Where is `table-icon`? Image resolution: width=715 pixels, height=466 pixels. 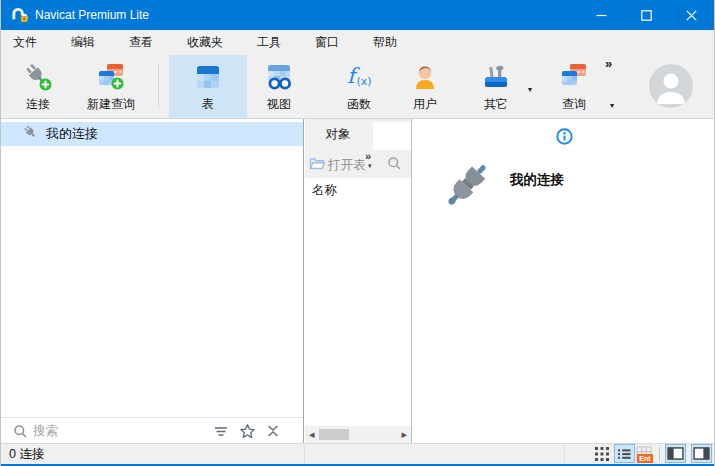
table-icon is located at coordinates (208, 77).